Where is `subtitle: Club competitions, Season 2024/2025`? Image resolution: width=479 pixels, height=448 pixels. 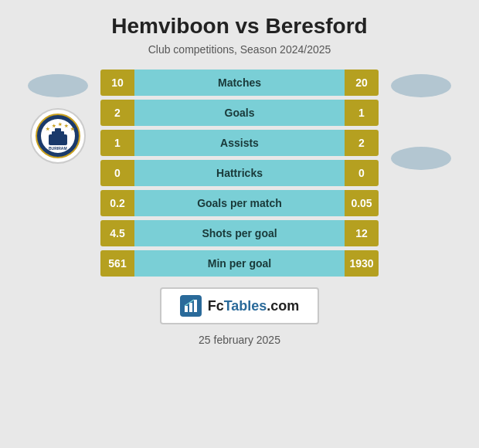 subtitle: Club competitions, Season 2024/2025 is located at coordinates (240, 49).